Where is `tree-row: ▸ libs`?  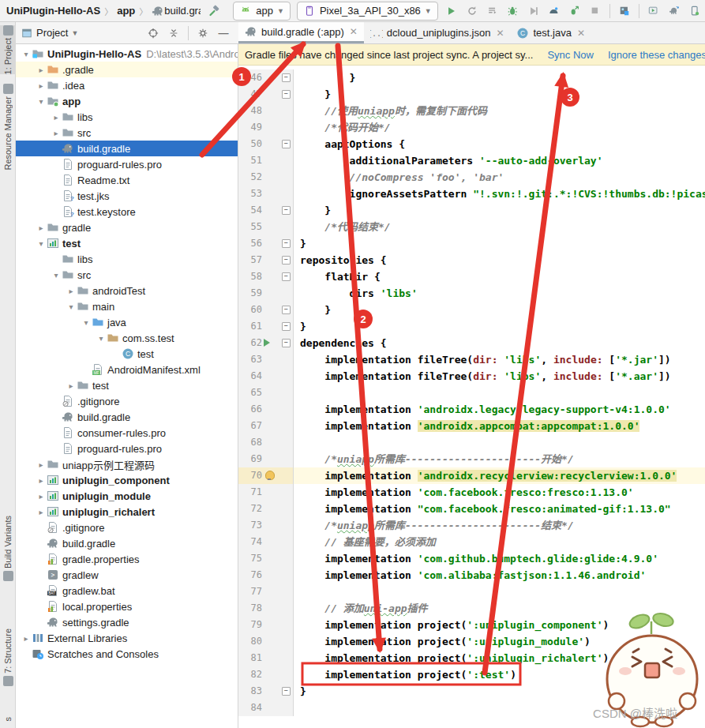 tree-row: ▸ libs is located at coordinates (126, 117).